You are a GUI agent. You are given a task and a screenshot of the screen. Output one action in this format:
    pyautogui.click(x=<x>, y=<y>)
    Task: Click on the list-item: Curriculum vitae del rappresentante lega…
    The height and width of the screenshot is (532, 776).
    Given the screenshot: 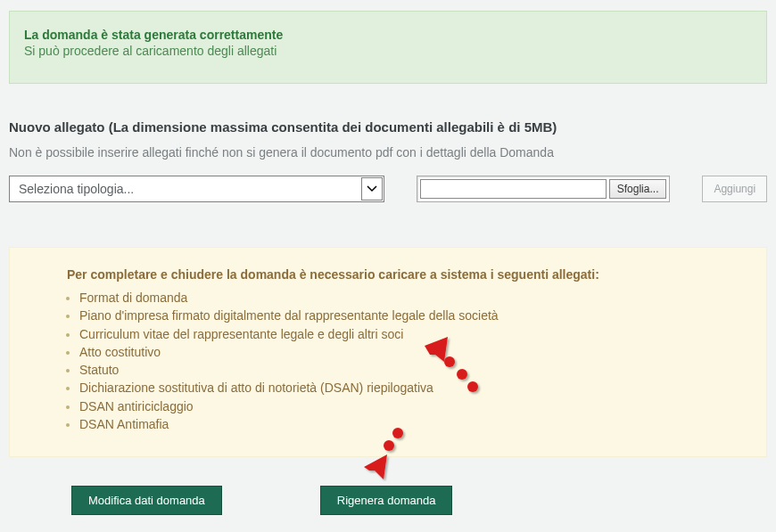 What is the action you would take?
    pyautogui.click(x=405, y=334)
    